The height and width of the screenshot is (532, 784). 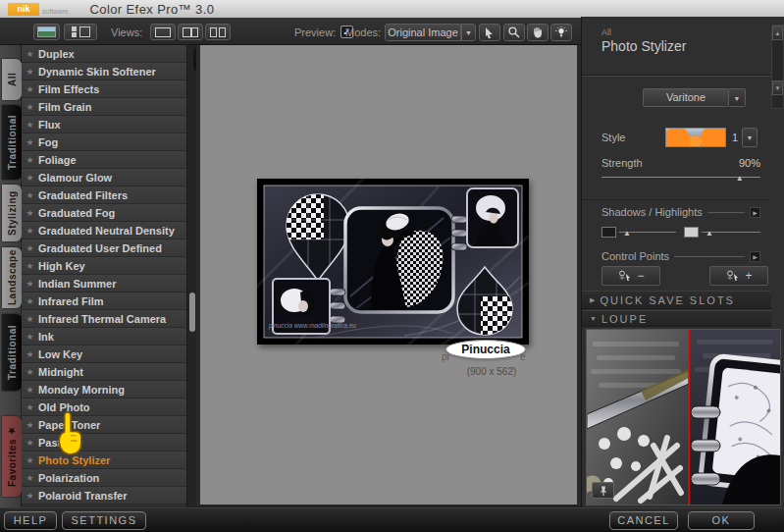 I want to click on category-tab-landscape: Landscape, so click(x=12, y=278).